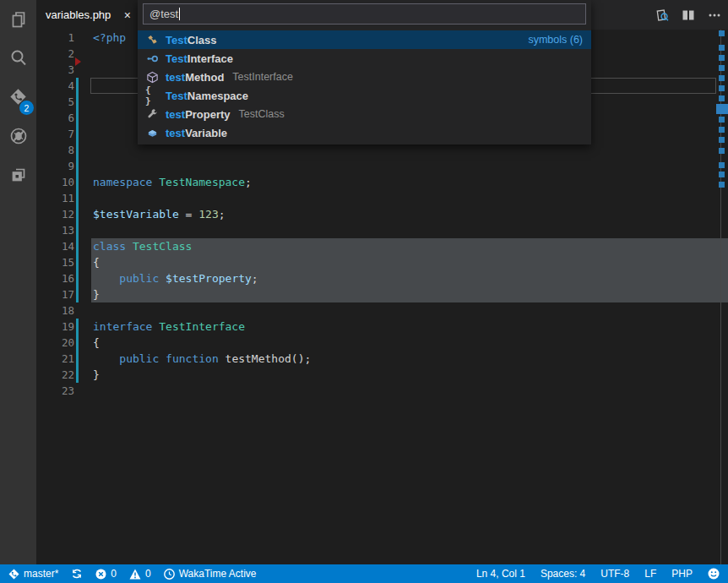 This screenshot has width=728, height=583. Describe the element at coordinates (56, 133) in the screenshot. I see `line-number: 7` at that location.